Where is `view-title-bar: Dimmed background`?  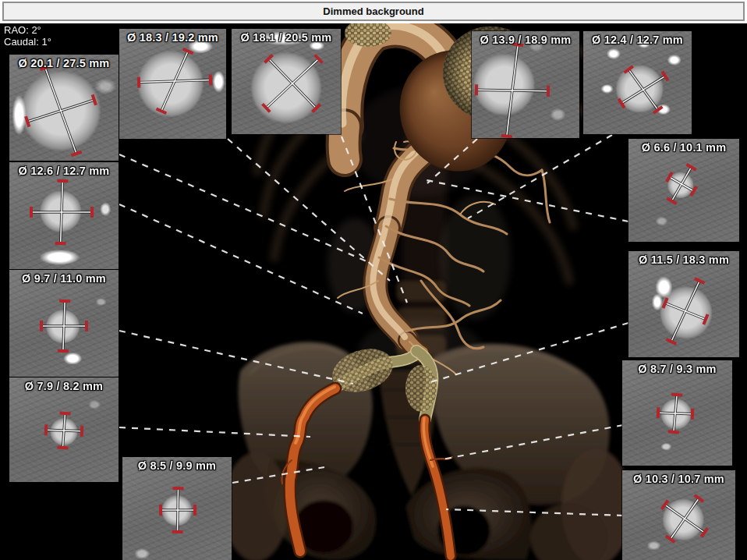
view-title-bar: Dimmed background is located at coordinates (374, 11).